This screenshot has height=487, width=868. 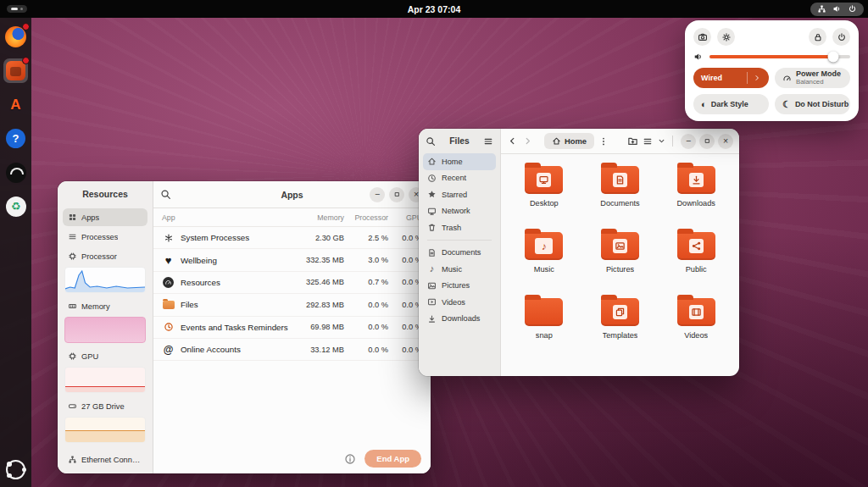 I want to click on dock-item-show-apps, so click(x=15, y=469).